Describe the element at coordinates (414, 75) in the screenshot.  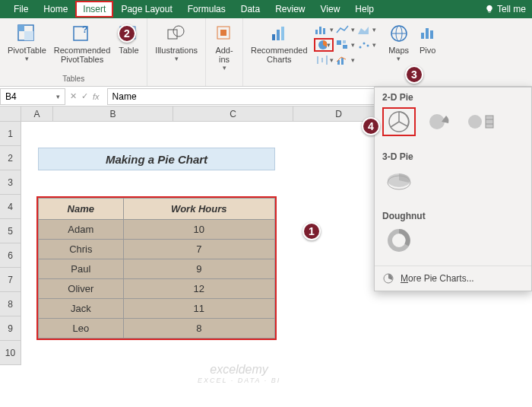
I see `callout-3: 3` at that location.